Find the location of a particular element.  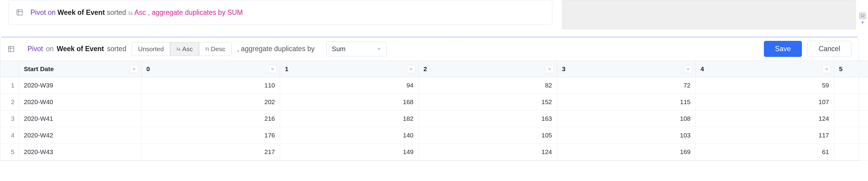

row-label-cell: 2020-W40 is located at coordinates (80, 102).